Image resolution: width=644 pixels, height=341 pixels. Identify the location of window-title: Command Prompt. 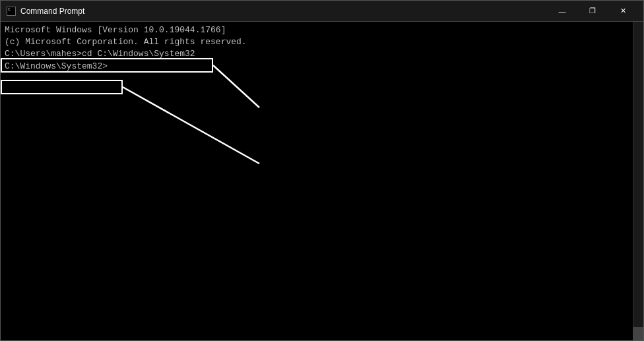
(284, 11).